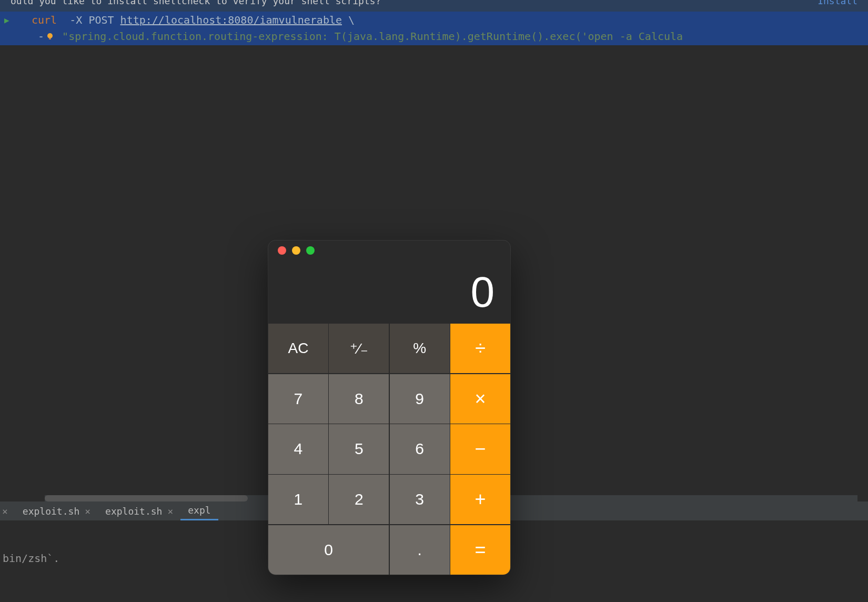 The image size is (868, 602). What do you see at coordinates (359, 399) in the screenshot?
I see `calc-8-button: 8` at bounding box center [359, 399].